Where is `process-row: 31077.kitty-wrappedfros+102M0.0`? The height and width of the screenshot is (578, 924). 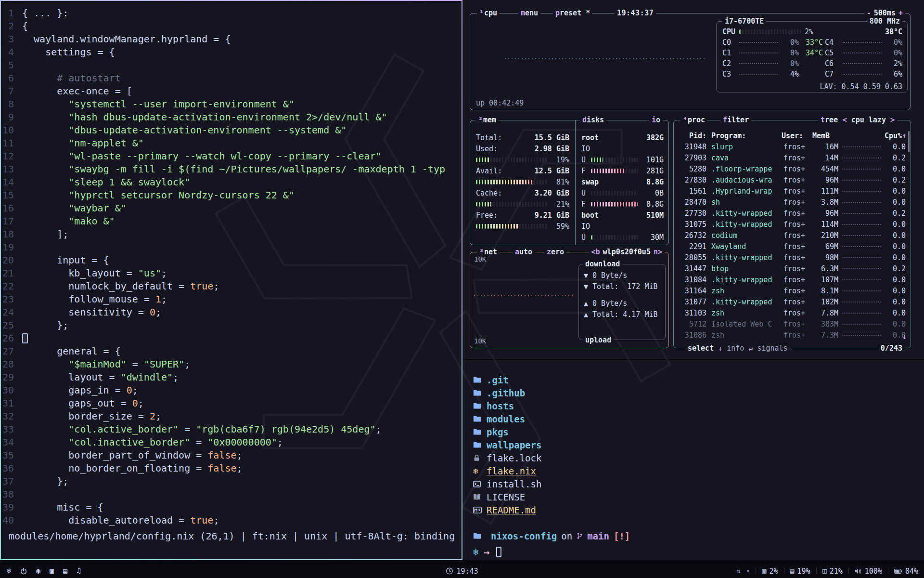 process-row: 31077.kitty-wrappedfros+102M0.0 is located at coordinates (793, 302).